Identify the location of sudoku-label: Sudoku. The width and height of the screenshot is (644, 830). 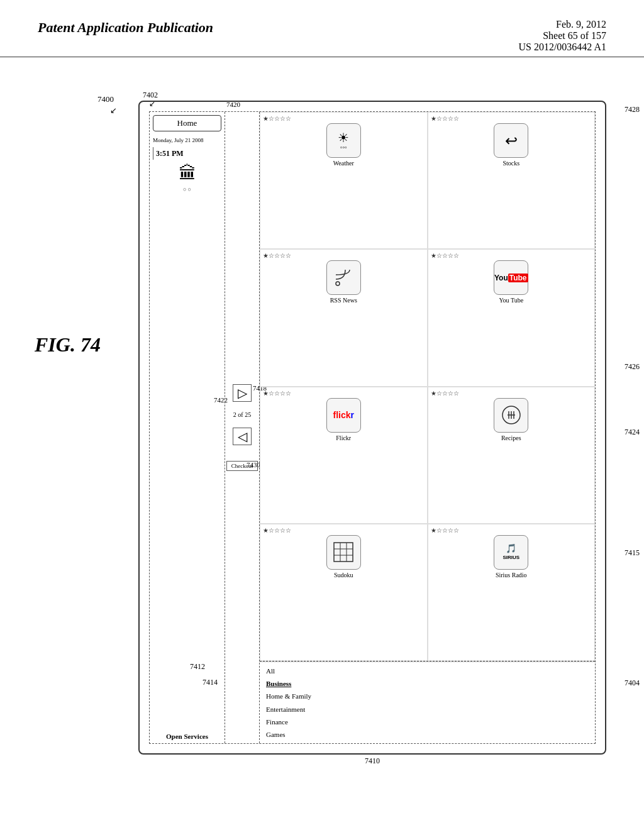
(343, 575).